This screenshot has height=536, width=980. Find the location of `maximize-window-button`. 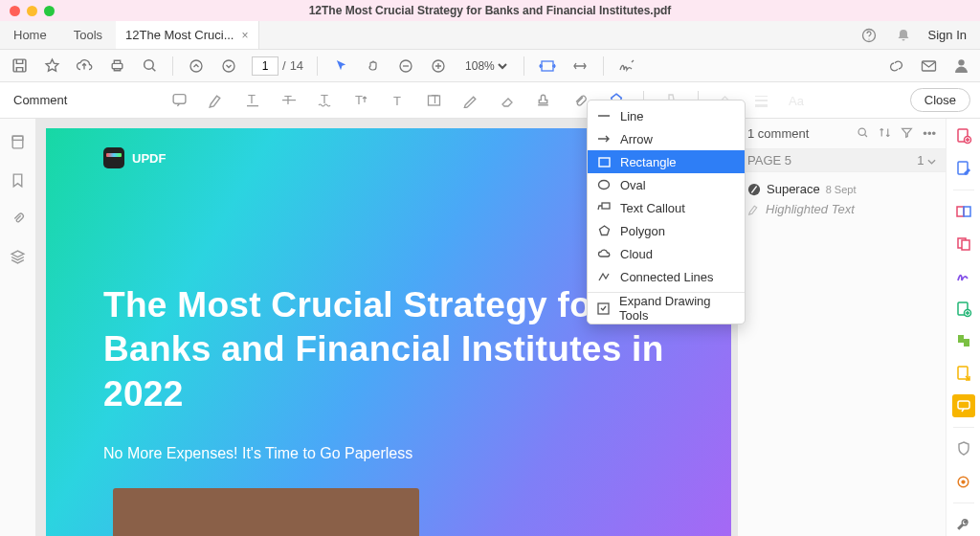

maximize-window-button is located at coordinates (50, 11).